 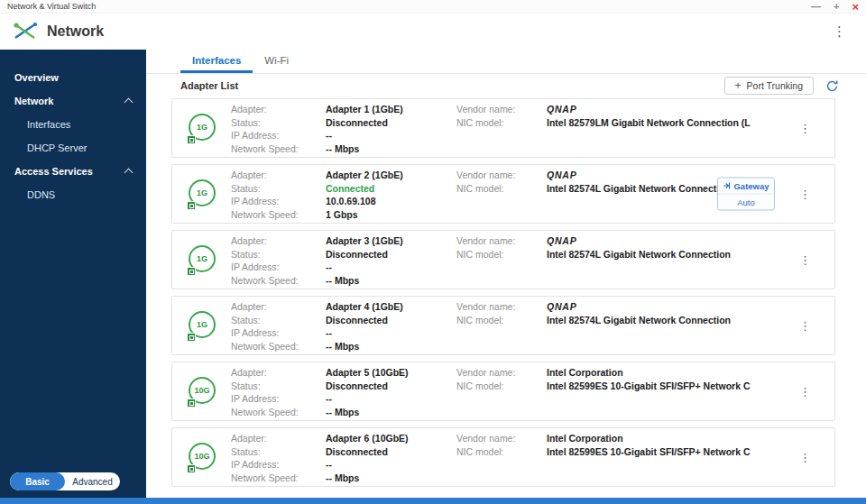 I want to click on tab-interfaces: Interfaces, so click(x=216, y=61).